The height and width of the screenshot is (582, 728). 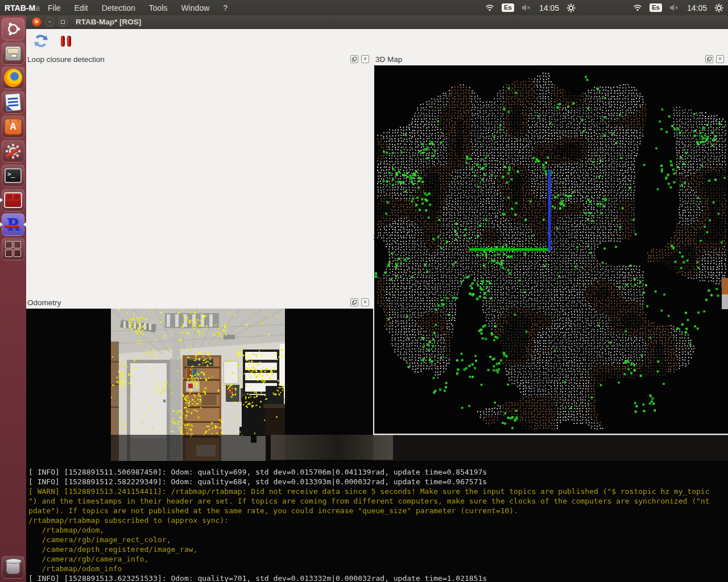 What do you see at coordinates (378, 568) in the screenshot?
I see `terminal-line-warn: /rtabmap/odom_info` at bounding box center [378, 568].